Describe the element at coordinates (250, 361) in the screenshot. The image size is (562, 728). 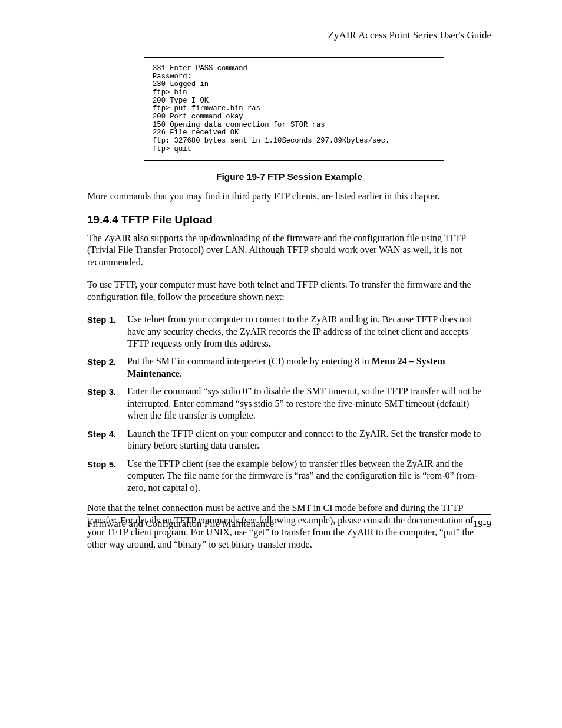
I see `step-text-before: Put the SMT in command interpreter (CI) …` at that location.